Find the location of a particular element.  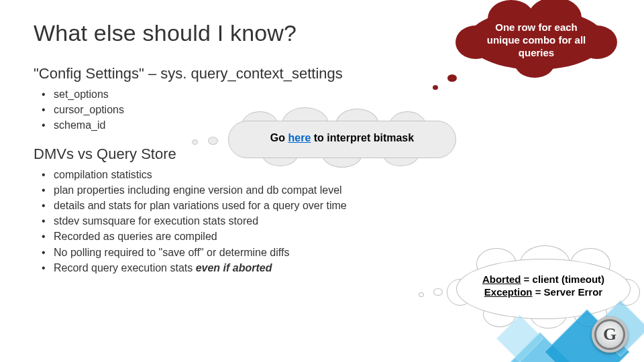

callout-def: = Server Error is located at coordinates (568, 292).